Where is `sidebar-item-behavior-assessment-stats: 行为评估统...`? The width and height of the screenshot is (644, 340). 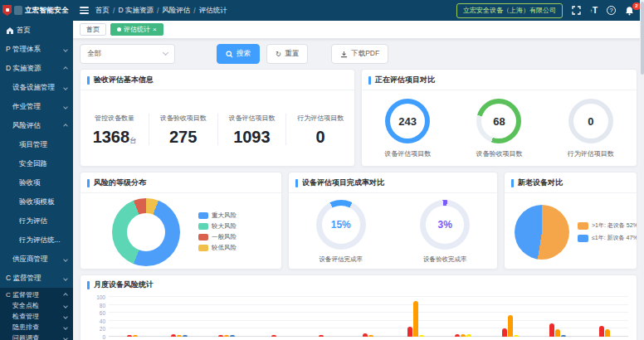
sidebar-item-behavior-assessment-stats: 行为评估统... is located at coordinates (37, 240).